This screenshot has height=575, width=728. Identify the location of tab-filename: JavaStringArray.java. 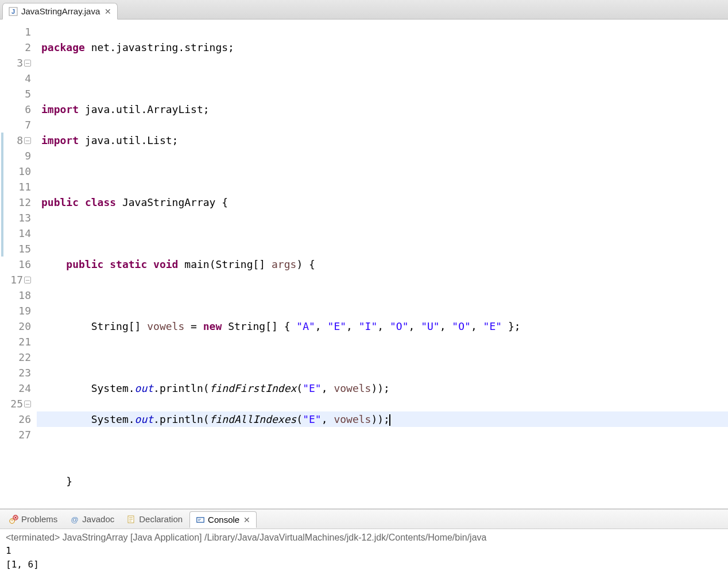
(61, 11).